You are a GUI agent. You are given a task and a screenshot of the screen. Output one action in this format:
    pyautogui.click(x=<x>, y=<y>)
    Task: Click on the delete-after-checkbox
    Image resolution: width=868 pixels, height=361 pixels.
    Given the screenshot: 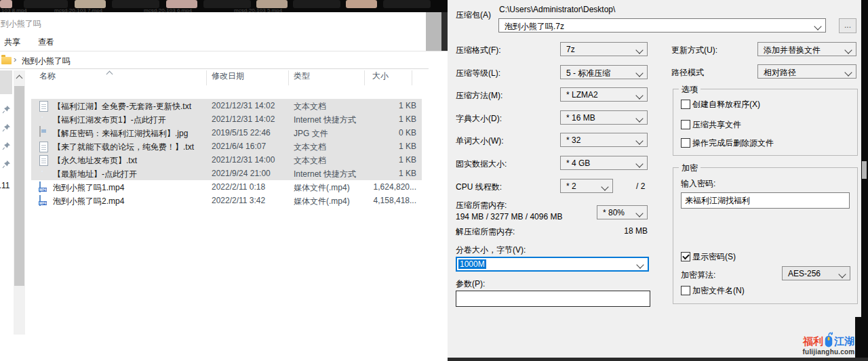 What is the action you would take?
    pyautogui.click(x=686, y=143)
    